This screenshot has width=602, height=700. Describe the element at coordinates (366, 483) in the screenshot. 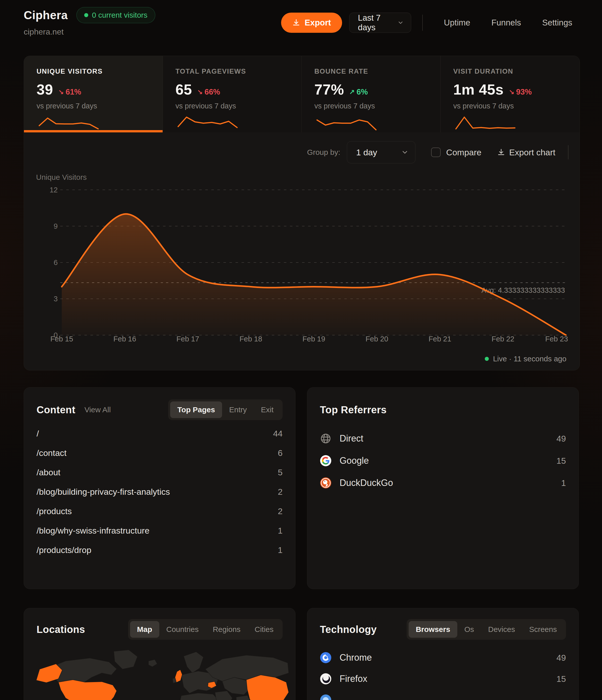

I see `referrer-name: DuckDuckGo` at that location.